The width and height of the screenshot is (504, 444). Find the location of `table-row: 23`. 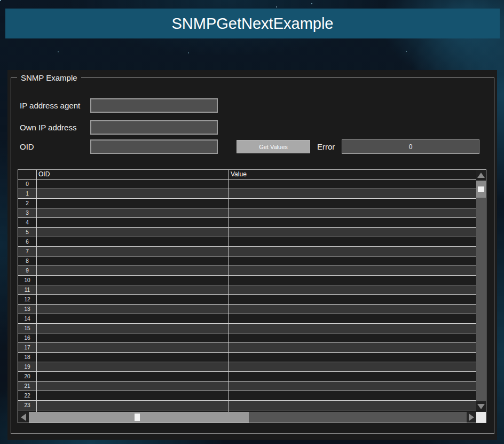

table-row: 23 is located at coordinates (247, 406).